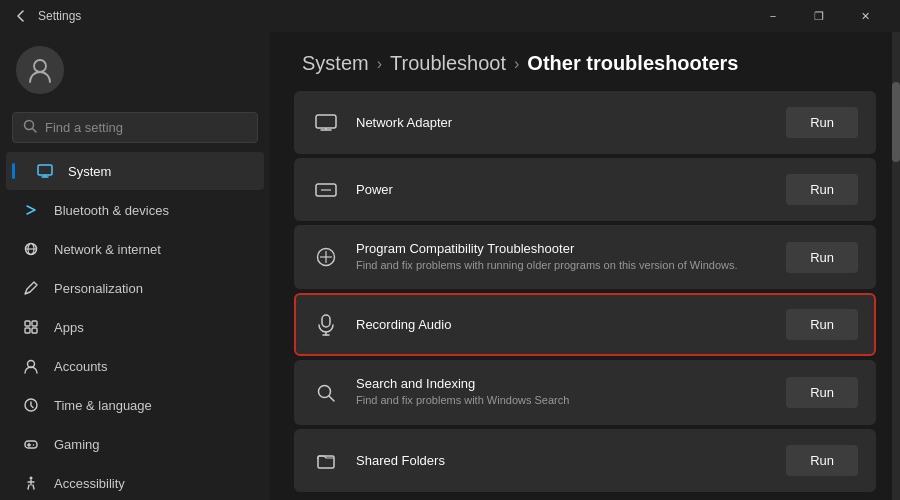  I want to click on sidebar-item-label: Accounts, so click(80, 366).